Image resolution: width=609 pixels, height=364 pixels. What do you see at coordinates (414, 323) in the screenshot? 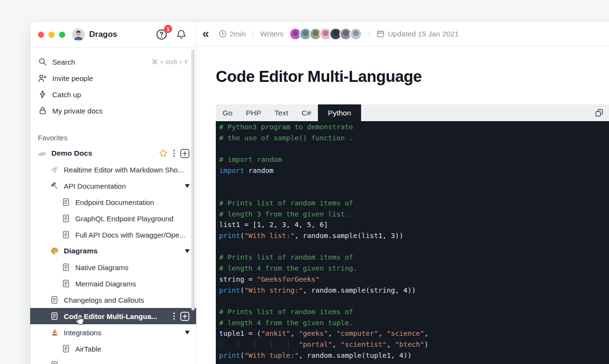
I see `code-line: # length 4 from the given tuple.` at bounding box center [414, 323].